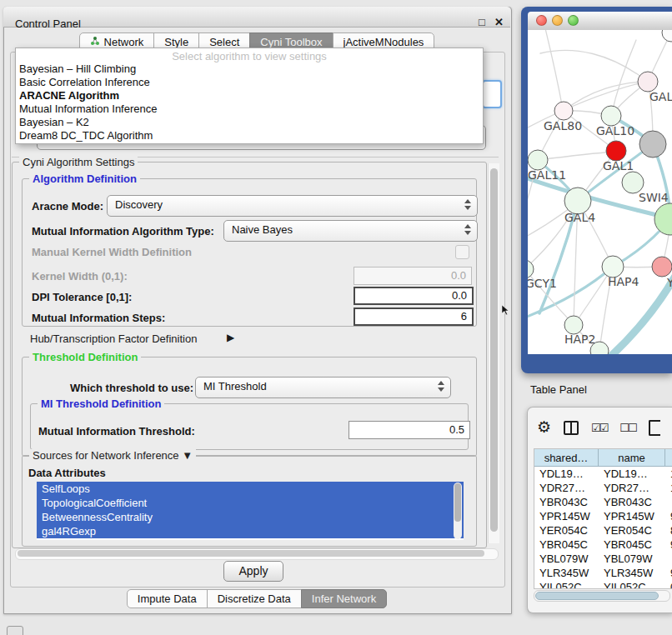 This screenshot has height=635, width=672. I want to click on which-threshold-combobox: MI Threshold, so click(323, 388).